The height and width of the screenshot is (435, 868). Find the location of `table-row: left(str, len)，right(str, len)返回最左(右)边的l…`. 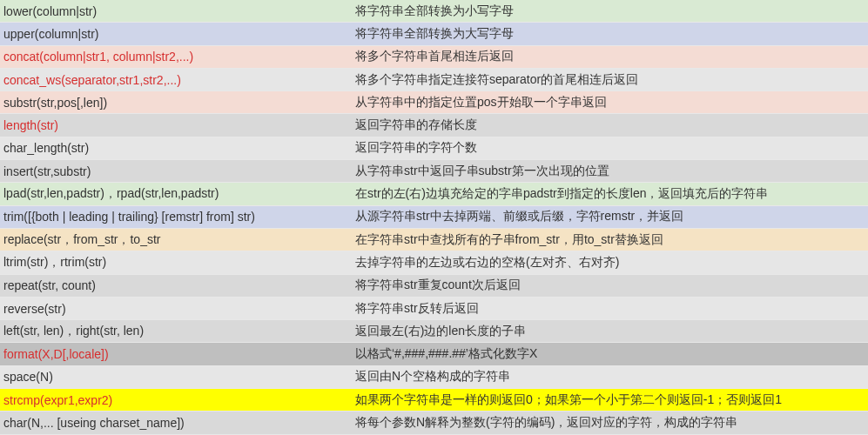

table-row: left(str, len)，right(str, len)返回最左(右)边的l… is located at coordinates (434, 331).